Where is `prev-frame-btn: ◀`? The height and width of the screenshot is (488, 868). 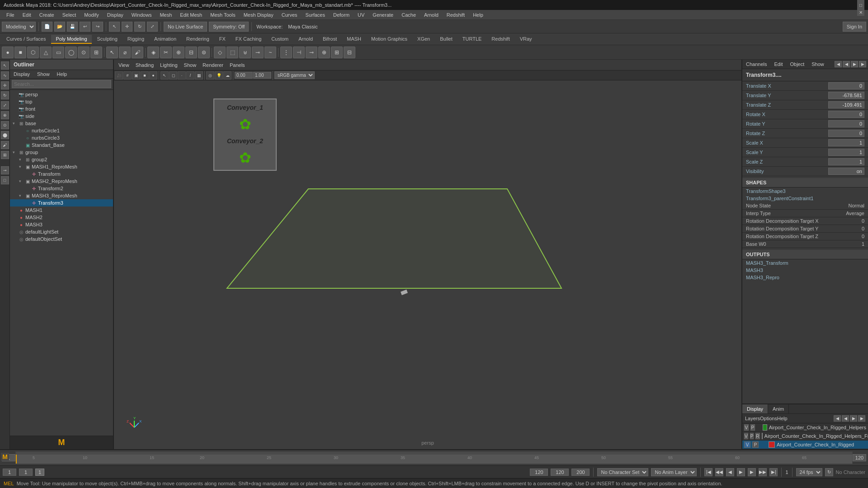
prev-frame-btn: ◀ is located at coordinates (730, 472).